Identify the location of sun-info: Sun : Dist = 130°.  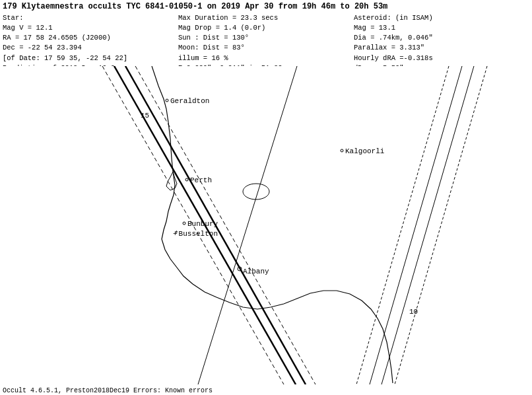
(266, 38).